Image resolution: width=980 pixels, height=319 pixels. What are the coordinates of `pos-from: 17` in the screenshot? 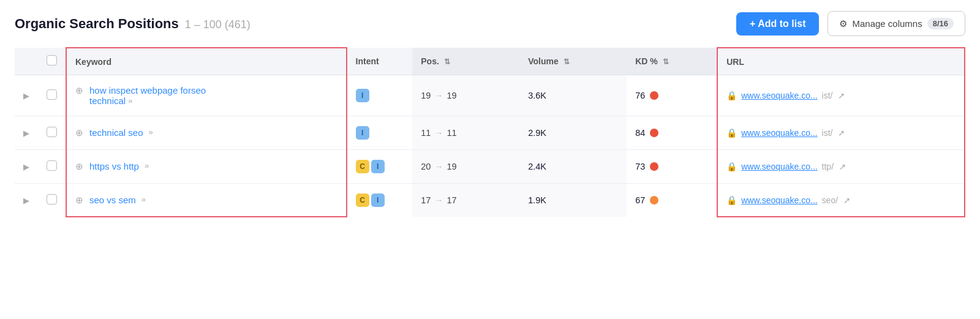 It's located at (426, 200).